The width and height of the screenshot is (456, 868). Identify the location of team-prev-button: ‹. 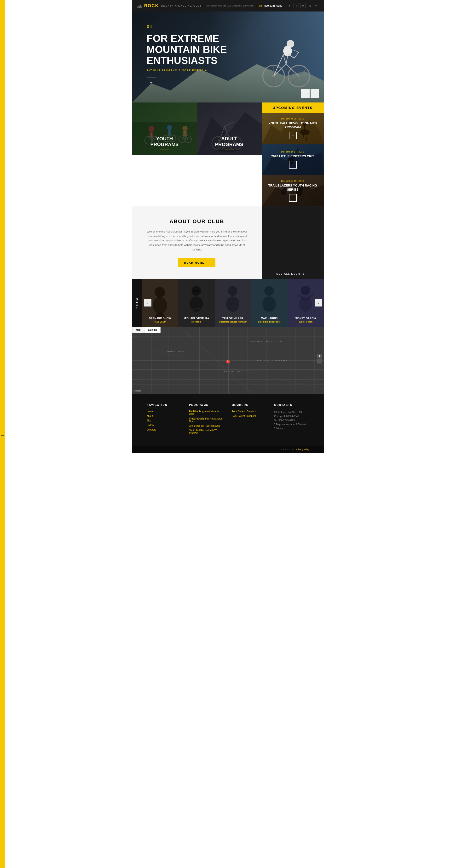
(148, 303).